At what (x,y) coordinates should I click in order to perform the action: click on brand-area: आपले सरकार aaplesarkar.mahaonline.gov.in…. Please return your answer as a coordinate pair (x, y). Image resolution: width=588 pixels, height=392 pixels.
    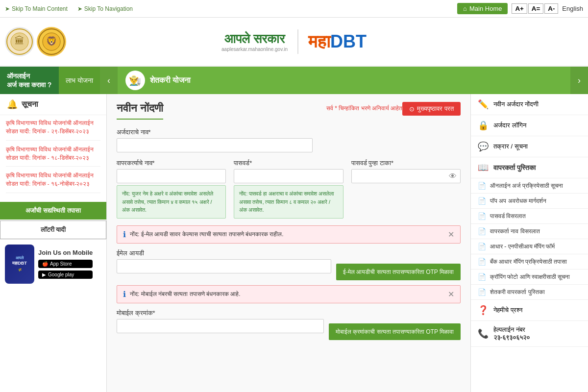
    Looking at the image, I should click on (294, 42).